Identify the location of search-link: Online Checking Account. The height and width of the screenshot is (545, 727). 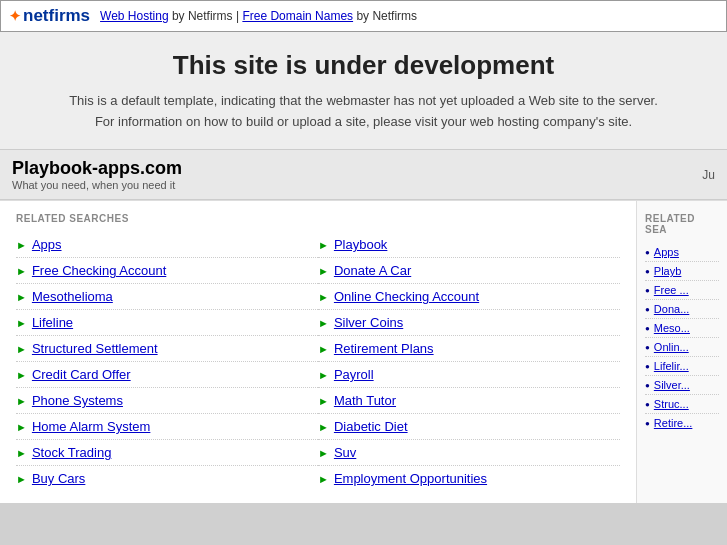
(406, 296).